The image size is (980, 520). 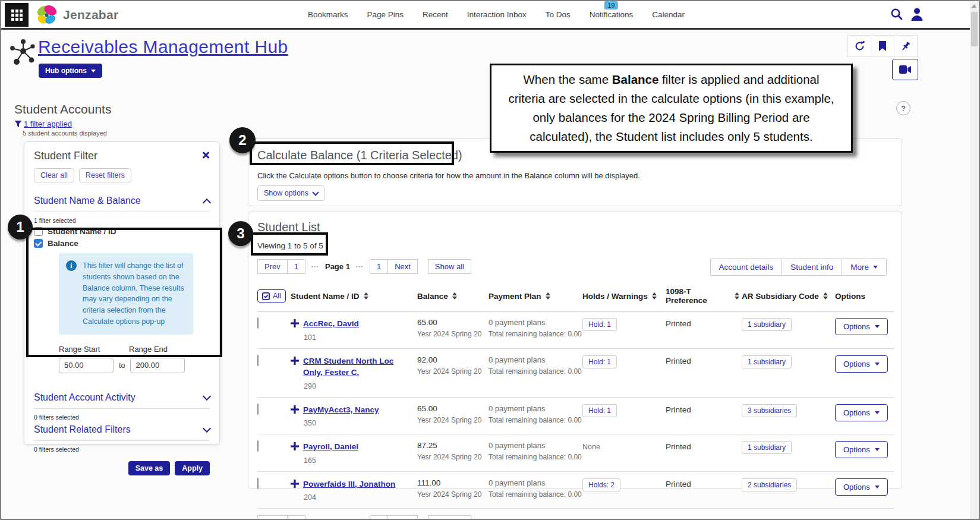 What do you see at coordinates (917, 15) in the screenshot?
I see `user-icon` at bounding box center [917, 15].